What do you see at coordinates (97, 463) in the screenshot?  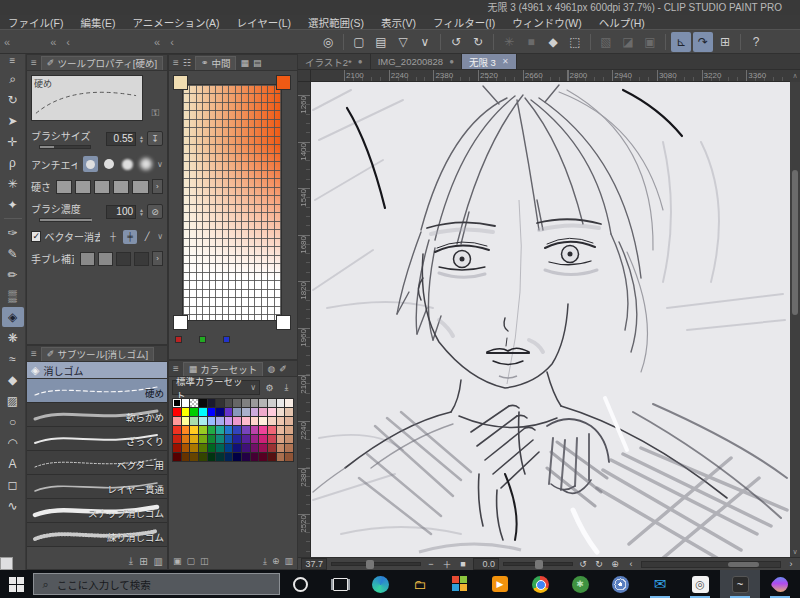 I see `sub-tool-item-4: ベクター用` at bounding box center [97, 463].